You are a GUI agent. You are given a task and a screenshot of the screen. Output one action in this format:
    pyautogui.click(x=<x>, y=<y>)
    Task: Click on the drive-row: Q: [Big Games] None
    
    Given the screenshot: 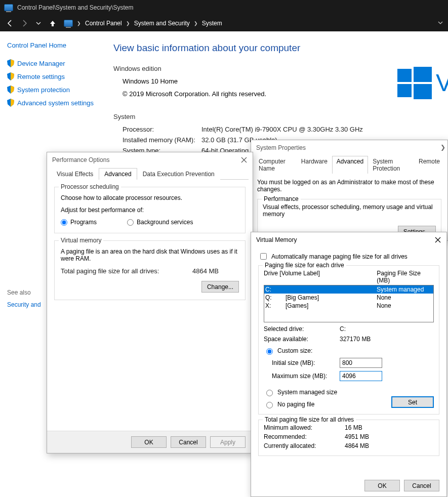 What is the action you would take?
    pyautogui.click(x=349, y=298)
    